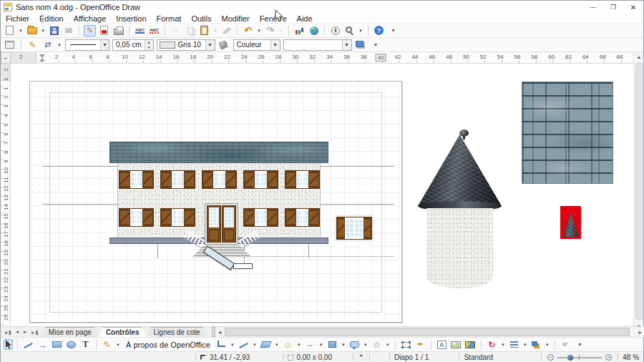 This screenshot has width=644, height=362. What do you see at coordinates (421, 345) in the screenshot?
I see `glue-points-icon: ✒` at bounding box center [421, 345].